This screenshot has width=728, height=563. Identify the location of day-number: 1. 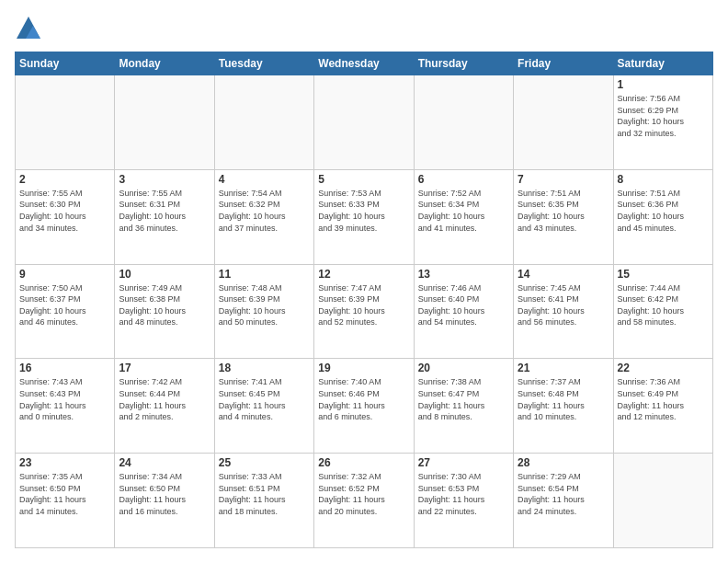
(664, 85).